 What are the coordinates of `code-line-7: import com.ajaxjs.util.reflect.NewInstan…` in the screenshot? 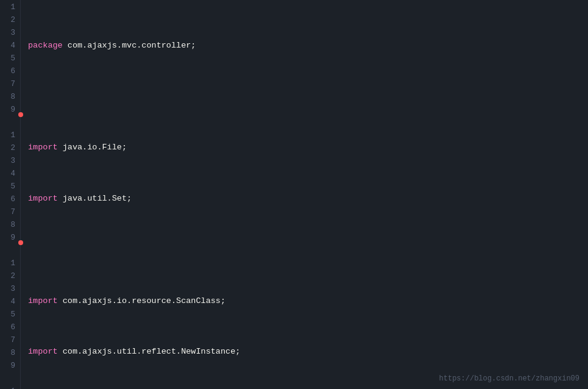 It's located at (308, 352).